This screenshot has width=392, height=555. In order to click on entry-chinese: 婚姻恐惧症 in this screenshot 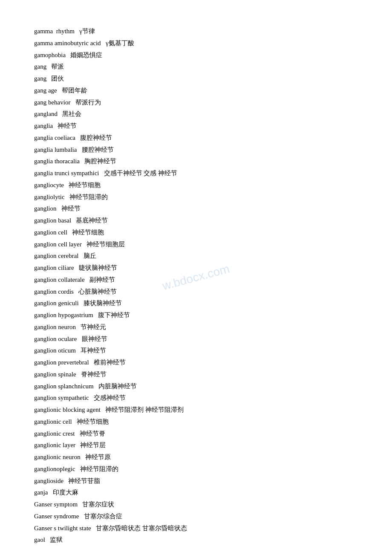, I will do `click(86, 55)`.